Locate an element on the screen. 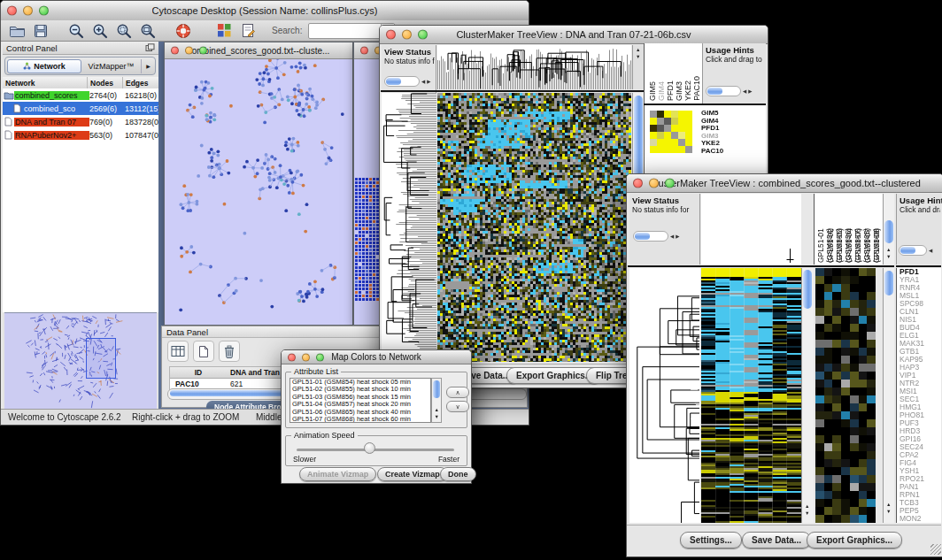  search-input is located at coordinates (345, 31).